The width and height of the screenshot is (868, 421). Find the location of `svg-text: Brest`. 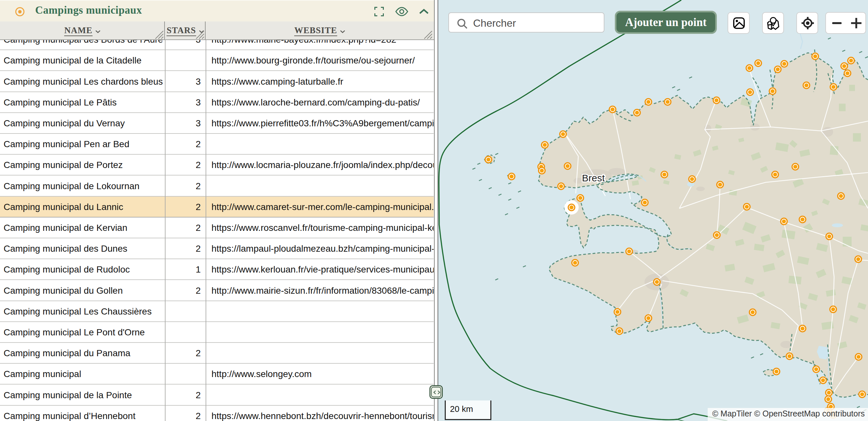

svg-text: Brest is located at coordinates (594, 178).